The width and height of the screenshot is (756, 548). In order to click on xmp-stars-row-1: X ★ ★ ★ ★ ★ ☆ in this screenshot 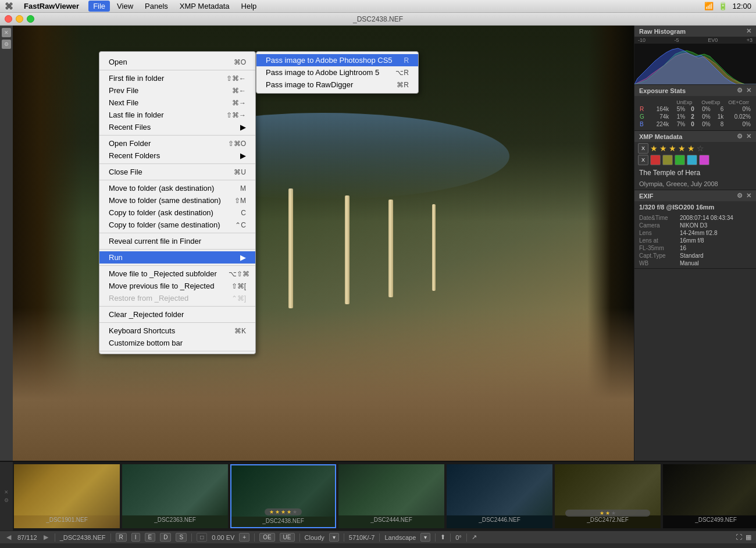, I will do `click(696, 148)`.